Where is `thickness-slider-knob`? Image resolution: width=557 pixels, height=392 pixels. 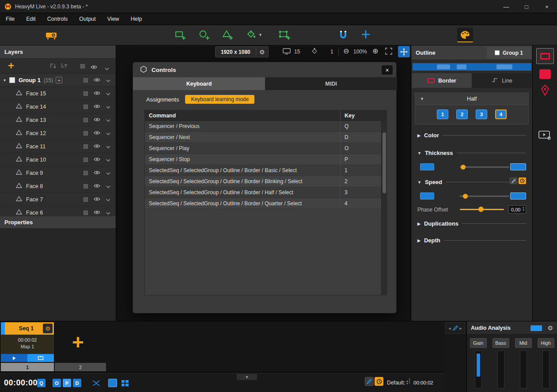
thickness-slider-knob is located at coordinates (463, 167).